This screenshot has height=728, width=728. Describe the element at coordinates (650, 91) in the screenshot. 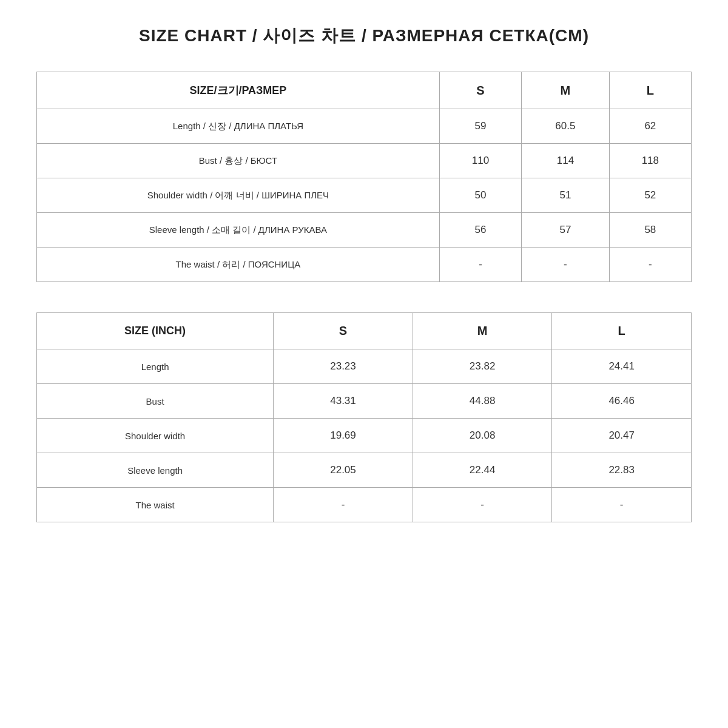

I see `cm-header-l: L` at that location.